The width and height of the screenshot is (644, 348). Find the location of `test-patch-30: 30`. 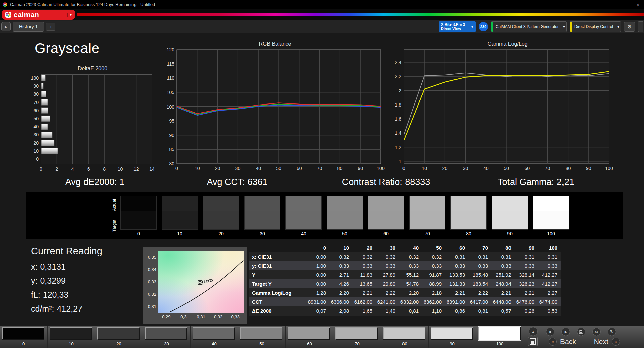

test-patch-30: 30 is located at coordinates (167, 337).